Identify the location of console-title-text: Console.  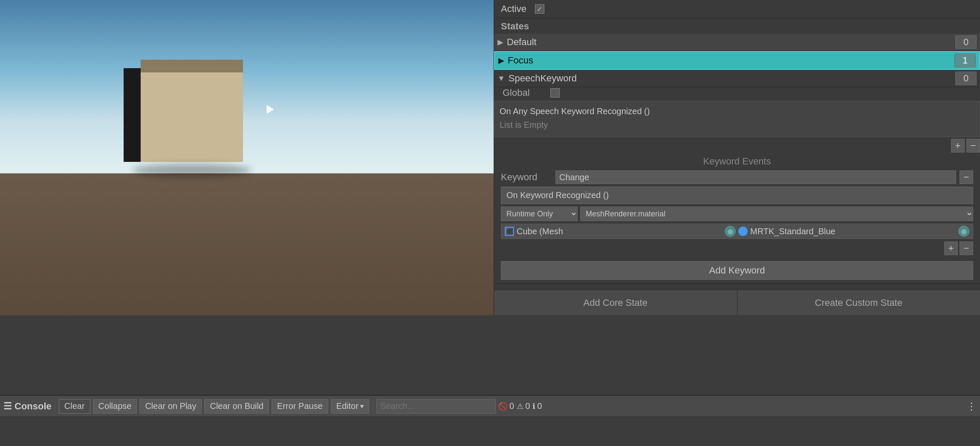
(33, 406).